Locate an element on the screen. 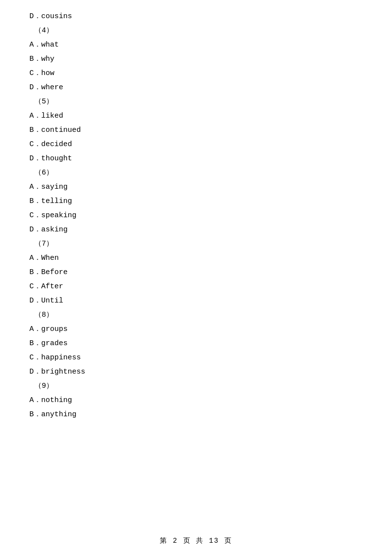  d8-line: D．brightness is located at coordinates (196, 372).